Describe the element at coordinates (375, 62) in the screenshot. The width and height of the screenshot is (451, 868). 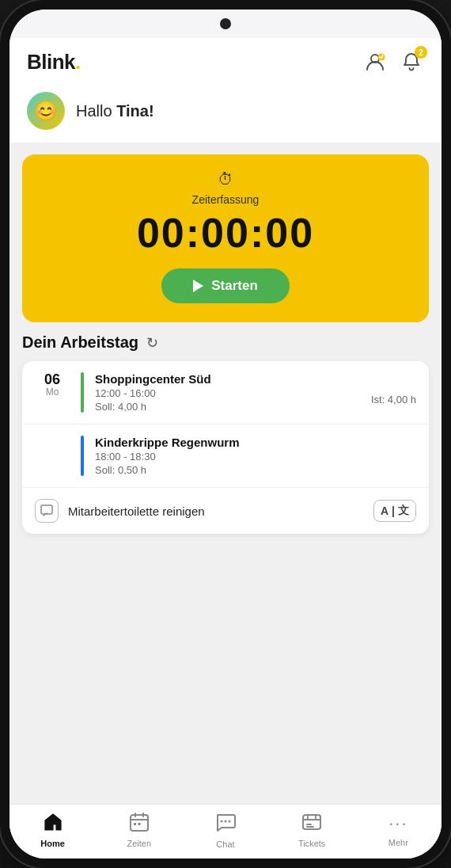
I see `profile-icon-btn` at that location.